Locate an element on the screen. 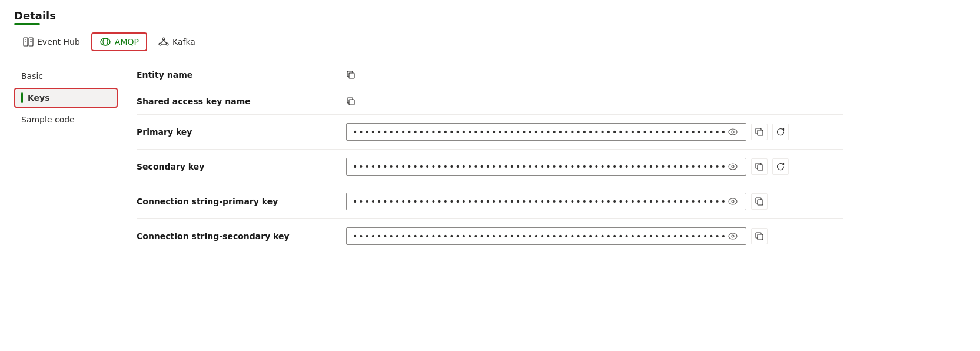 The width and height of the screenshot is (980, 351). primary-key-value: ••••••••••••••••••••••••••••••••••••••••… is located at coordinates (594, 132).